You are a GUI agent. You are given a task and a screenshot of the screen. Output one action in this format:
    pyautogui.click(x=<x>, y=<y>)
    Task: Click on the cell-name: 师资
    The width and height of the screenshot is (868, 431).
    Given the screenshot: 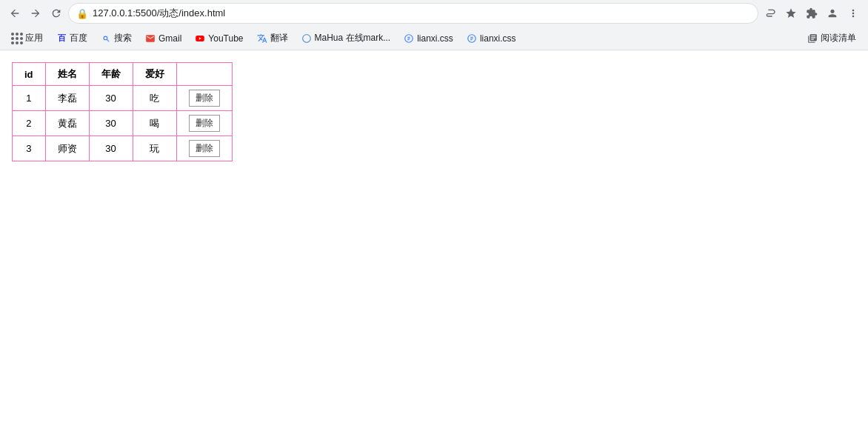 What is the action you would take?
    pyautogui.click(x=67, y=149)
    